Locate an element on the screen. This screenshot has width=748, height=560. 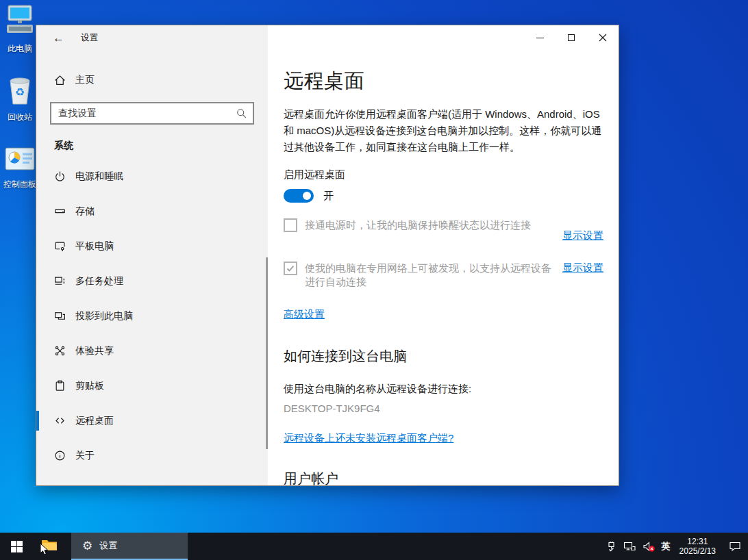
window-title: 设置 is located at coordinates (89, 38).